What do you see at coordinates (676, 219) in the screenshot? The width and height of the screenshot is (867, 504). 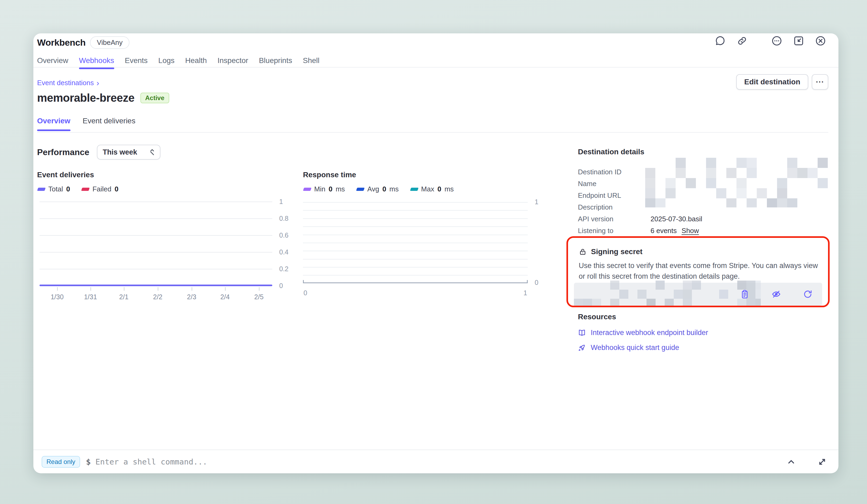 I see `api-version-value: 2025-07-30.basil` at bounding box center [676, 219].